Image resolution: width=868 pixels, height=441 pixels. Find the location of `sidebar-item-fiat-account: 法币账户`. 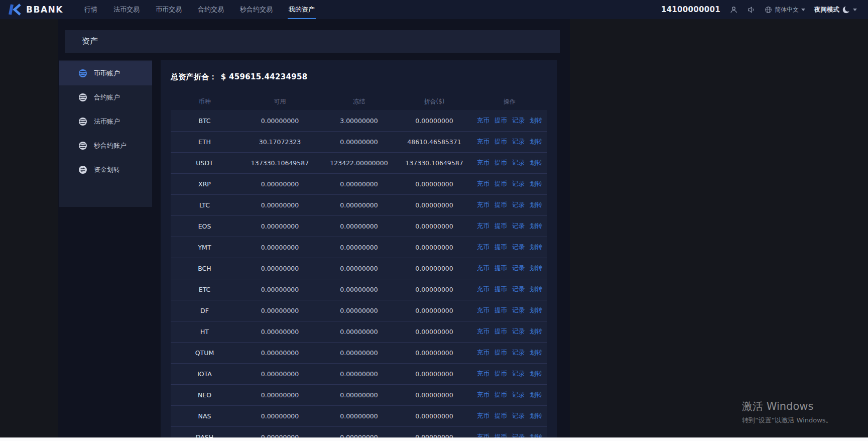

sidebar-item-fiat-account: 法币账户 is located at coordinates (105, 122).